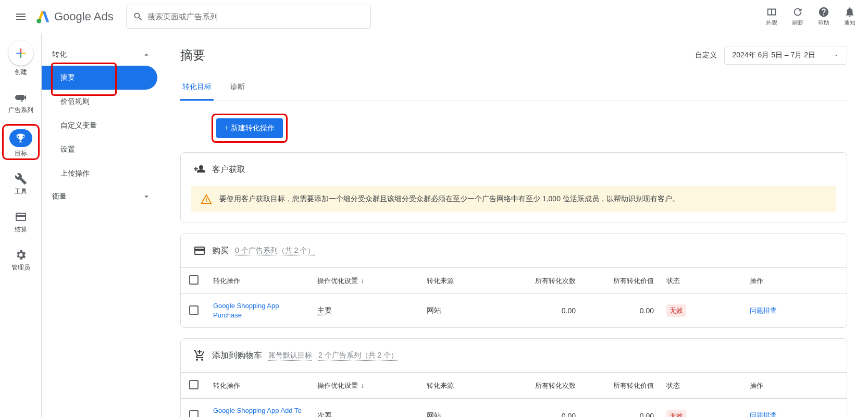 The width and height of the screenshot is (868, 417). I want to click on tab-diagnostics: 诊断, so click(238, 88).